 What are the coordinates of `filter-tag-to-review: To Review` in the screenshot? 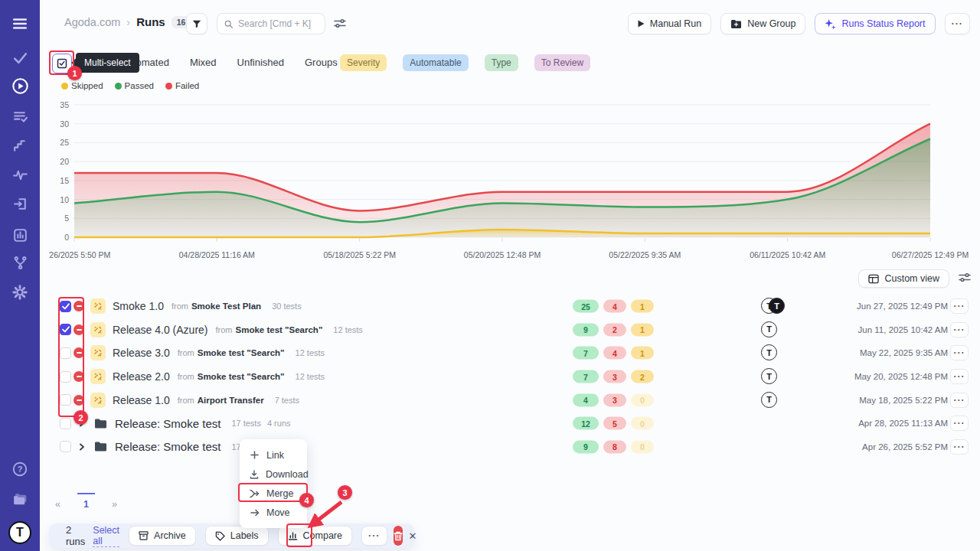 It's located at (562, 63).